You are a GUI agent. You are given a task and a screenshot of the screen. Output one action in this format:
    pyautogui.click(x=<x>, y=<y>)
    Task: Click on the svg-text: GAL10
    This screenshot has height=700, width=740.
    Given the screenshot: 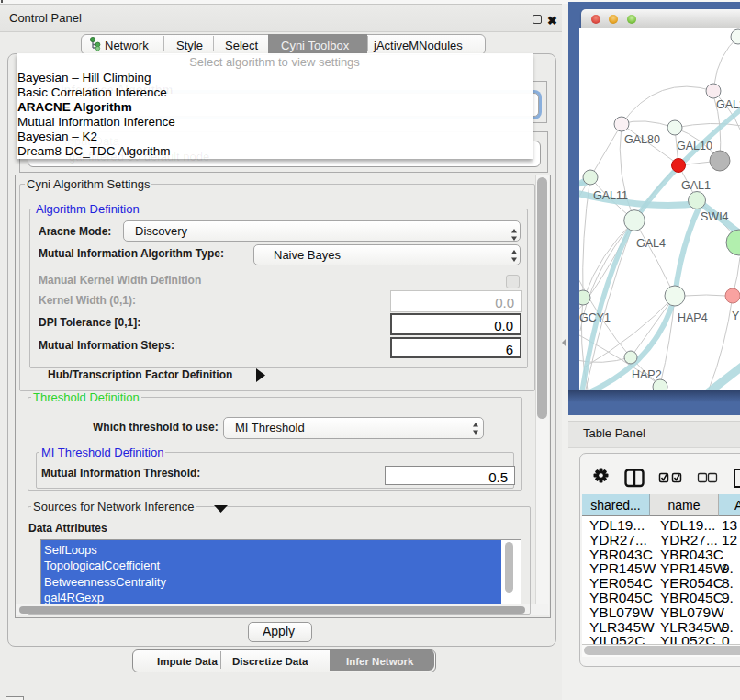 What is the action you would take?
    pyautogui.click(x=694, y=146)
    